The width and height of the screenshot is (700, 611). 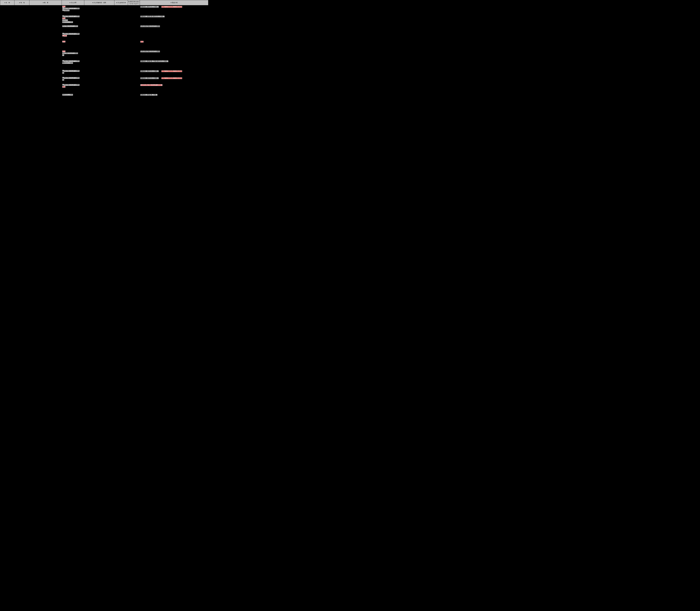 What do you see at coordinates (174, 20) in the screenshot?
I see `cell-example: 基盤技術（地理計測×海洋ロボット技術）` at bounding box center [174, 20].